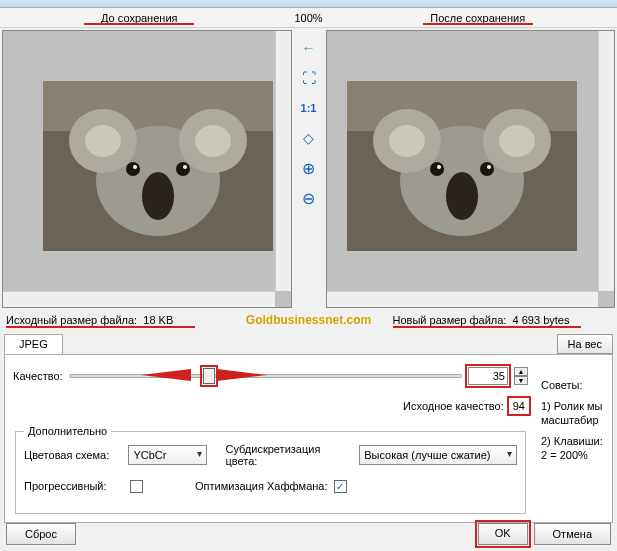  I want to click on tips-panel: Советы: 1) Ролик мы масштабир 2) Клавиши…, so click(570, 440).